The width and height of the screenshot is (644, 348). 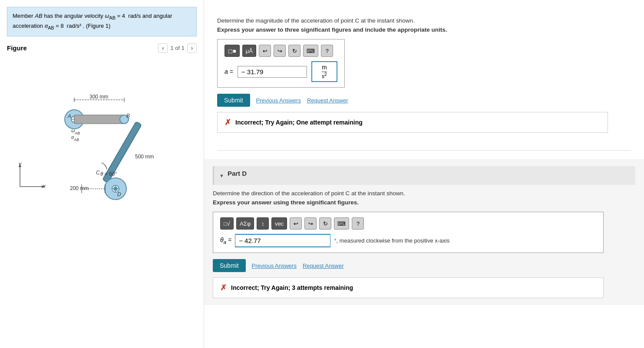 I want to click on help-icon2: ?, so click(x=358, y=224).